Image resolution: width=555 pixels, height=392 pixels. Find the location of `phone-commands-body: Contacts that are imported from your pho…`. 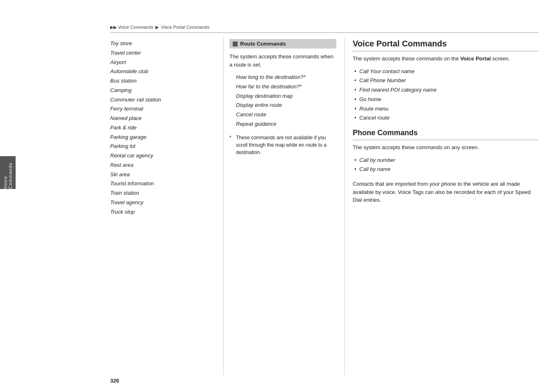

phone-commands-body: Contacts that are imported from your pho… is located at coordinates (446, 192).